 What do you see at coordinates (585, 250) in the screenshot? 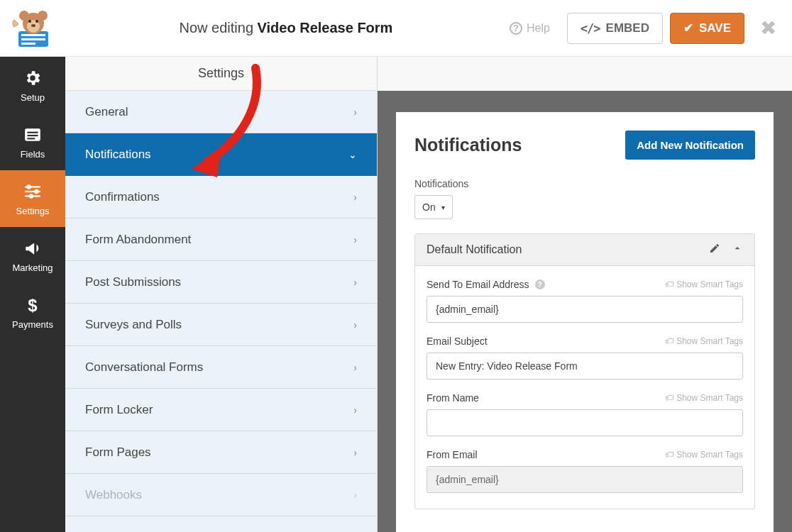
I see `card-header: Default Notification` at bounding box center [585, 250].